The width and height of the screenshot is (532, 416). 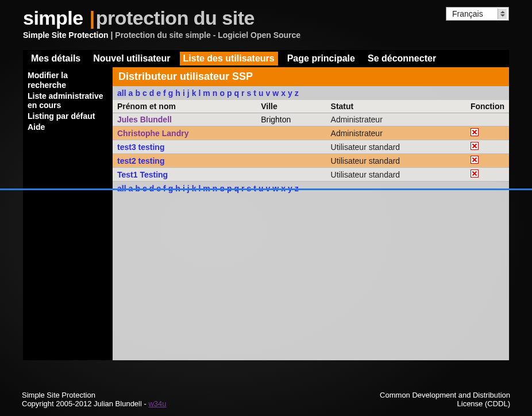 What do you see at coordinates (230, 93) in the screenshot?
I see `alpha-p: p` at bounding box center [230, 93].